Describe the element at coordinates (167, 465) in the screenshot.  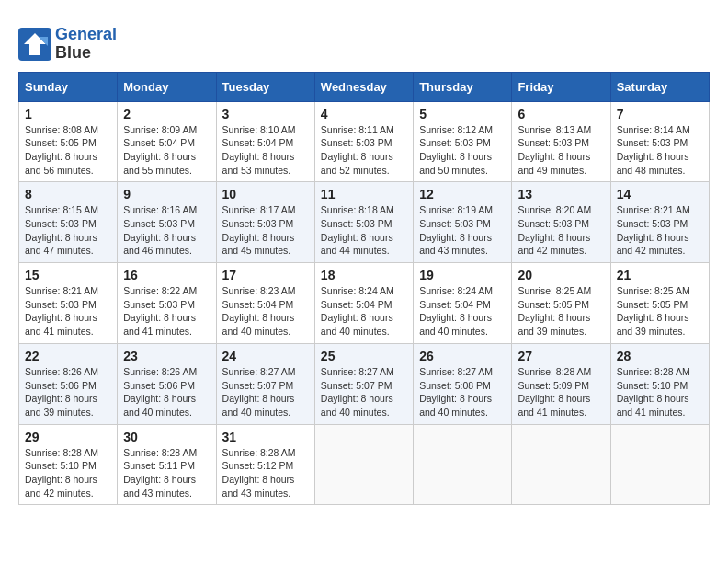
I see `calendar-cell: 30Sunrise: 8:28 AMSunset: 5:11 PMDayligh…` at that location.